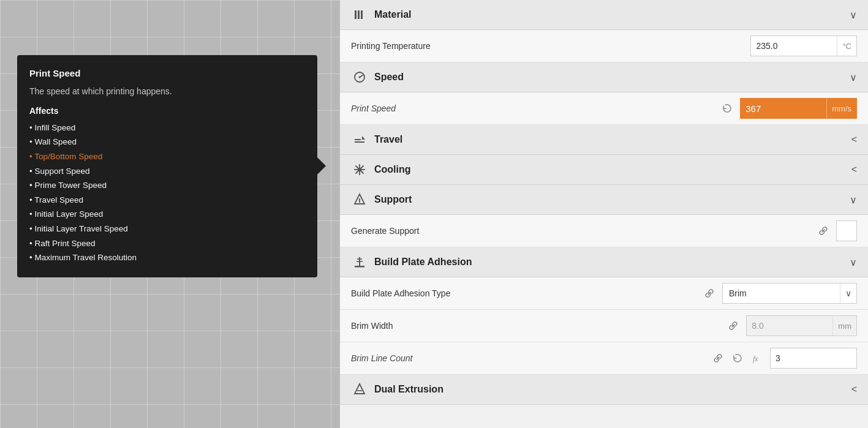 Image resolution: width=868 pixels, height=428 pixels. Describe the element at coordinates (167, 157) in the screenshot. I see `tooltip-list-item: Top/Bottom Speed` at that location.